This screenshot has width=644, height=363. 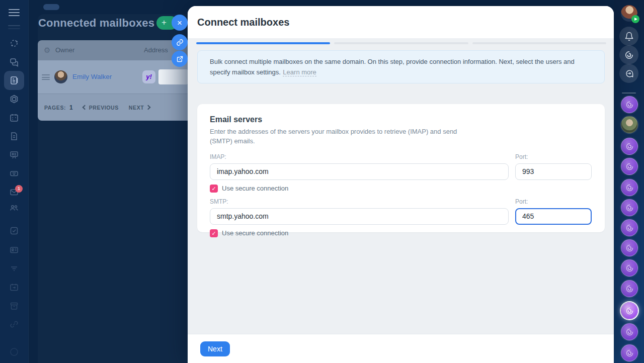 I want to click on step-2-indicator, so click(x=401, y=43).